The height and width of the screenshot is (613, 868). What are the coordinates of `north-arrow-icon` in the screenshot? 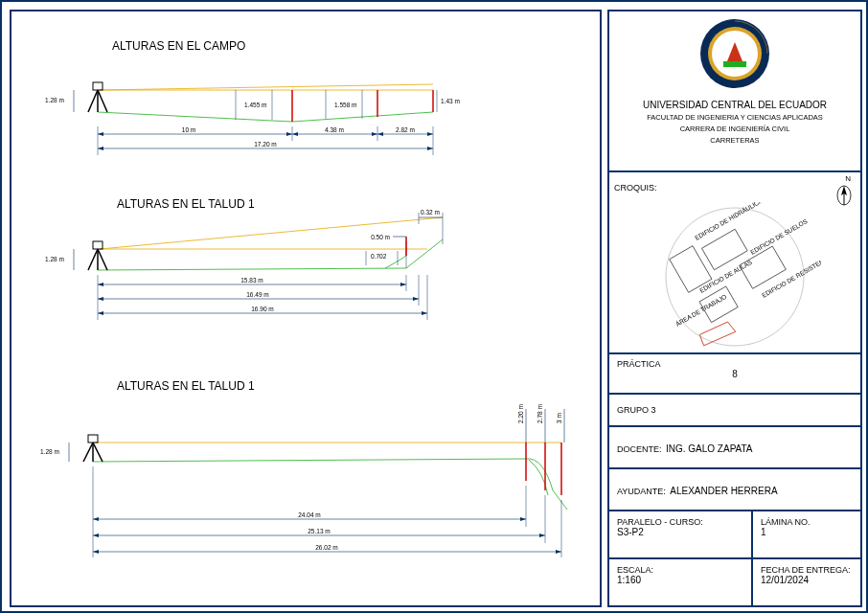 It's located at (844, 195).